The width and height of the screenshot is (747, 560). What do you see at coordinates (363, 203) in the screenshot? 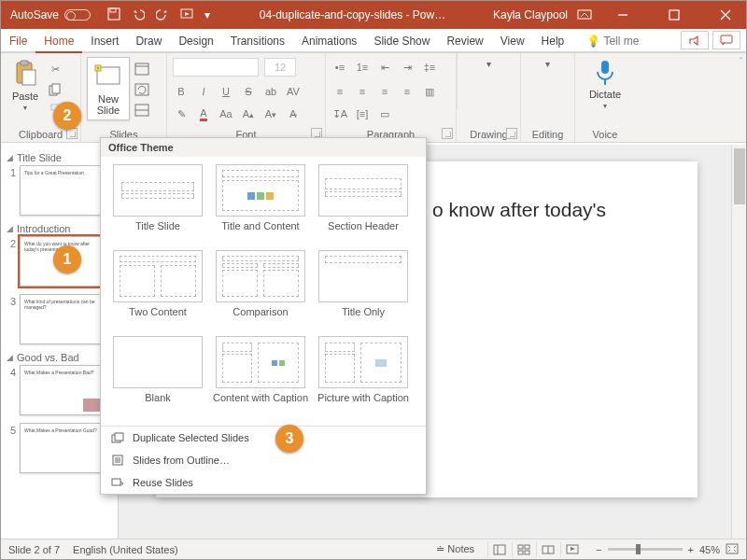
I see `layout-section-header: Section Header` at bounding box center [363, 203].